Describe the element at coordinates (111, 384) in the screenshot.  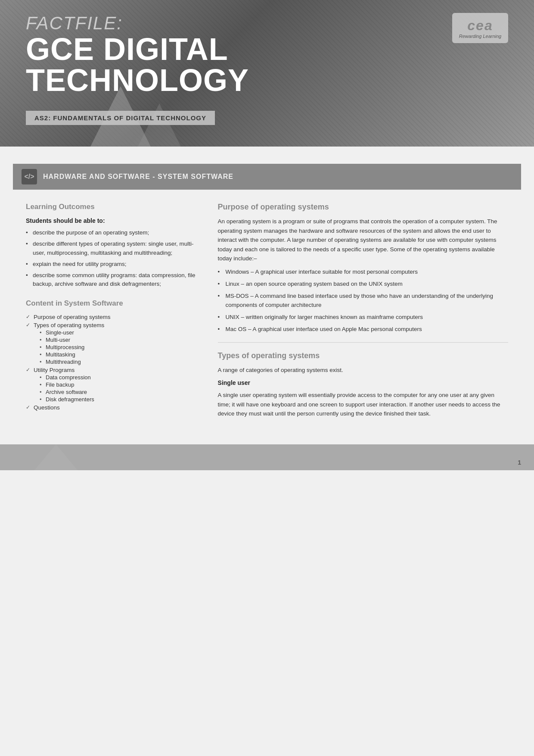
I see `toc-item: Utility Programs Data compression File b…` at that location.